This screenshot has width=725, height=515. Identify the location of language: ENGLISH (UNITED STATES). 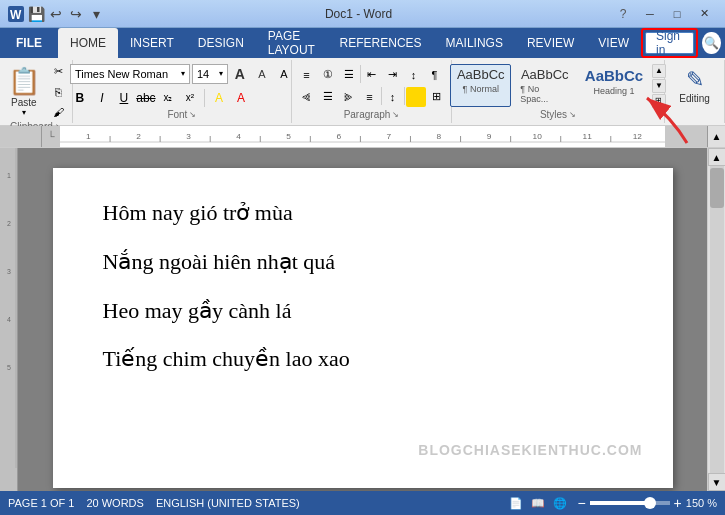
(228, 503).